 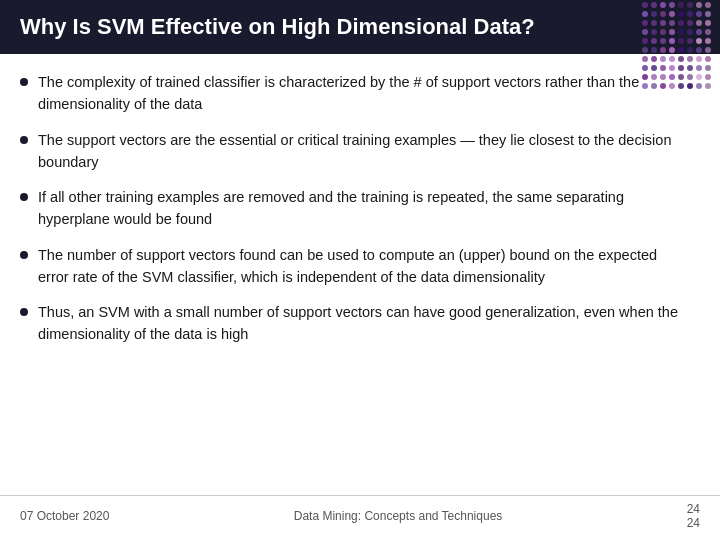 I want to click on bullet-item-2: The support vectors are the essential or…, so click(x=355, y=152).